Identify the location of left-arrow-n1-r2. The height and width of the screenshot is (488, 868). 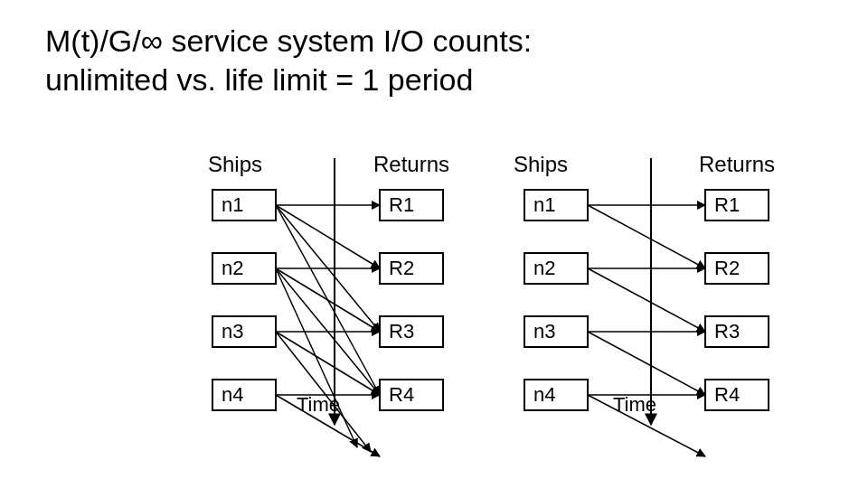
(327, 237).